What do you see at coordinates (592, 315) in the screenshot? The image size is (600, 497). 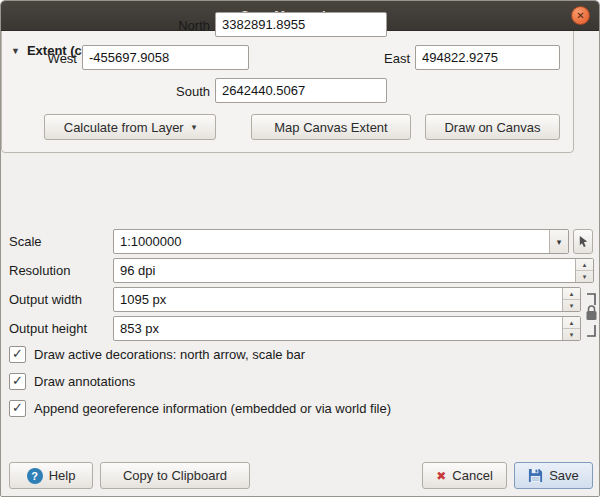 I see `link-size-icon` at bounding box center [592, 315].